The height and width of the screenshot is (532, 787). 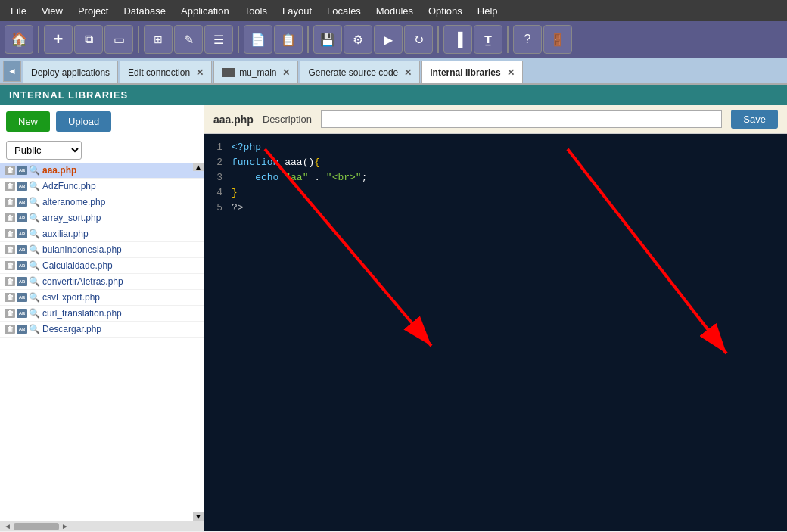 What do you see at coordinates (509, 163) in the screenshot?
I see `line-content-2: function aaa(){` at bounding box center [509, 163].